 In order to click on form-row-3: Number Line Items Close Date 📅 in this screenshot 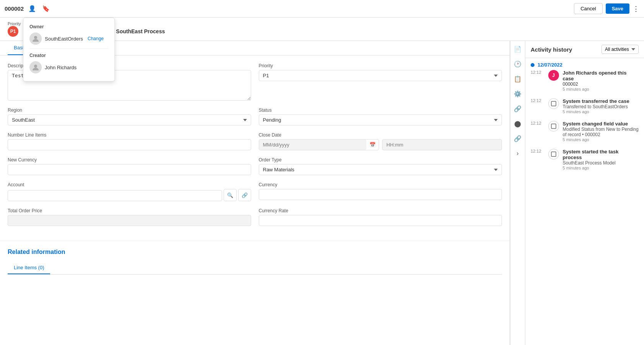, I will do `click(255, 142)`.